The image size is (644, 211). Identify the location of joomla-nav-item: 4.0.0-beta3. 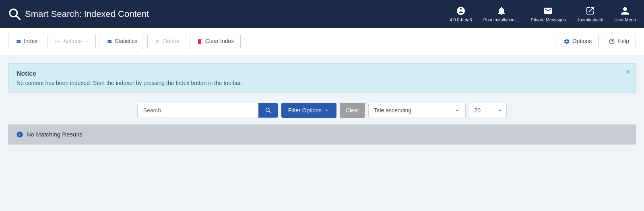
(461, 14).